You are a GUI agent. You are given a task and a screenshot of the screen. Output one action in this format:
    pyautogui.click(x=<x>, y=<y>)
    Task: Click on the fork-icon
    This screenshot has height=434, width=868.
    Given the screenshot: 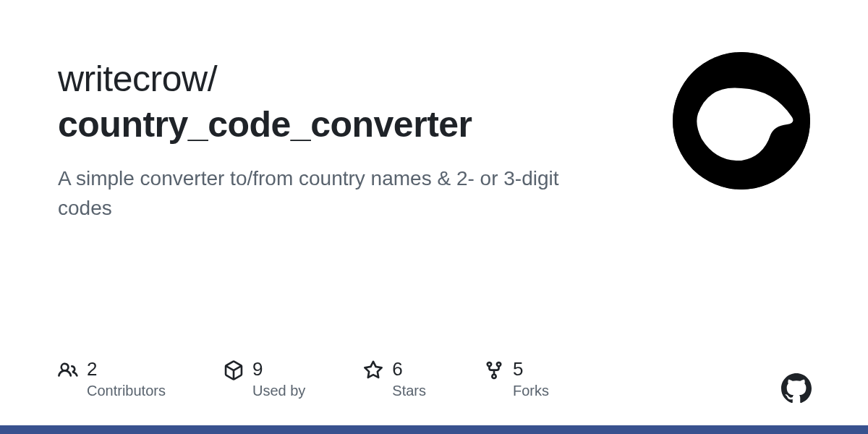 What is the action you would take?
    pyautogui.click(x=494, y=370)
    